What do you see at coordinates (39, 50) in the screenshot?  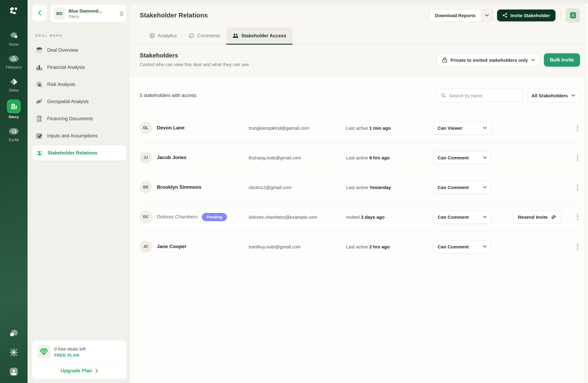 I see `layers-icon` at bounding box center [39, 50].